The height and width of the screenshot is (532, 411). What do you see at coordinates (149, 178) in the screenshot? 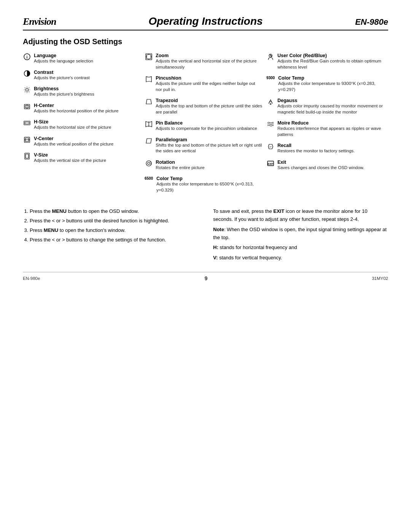
I see `colortemp6500-prefix: 6500` at bounding box center [149, 178].